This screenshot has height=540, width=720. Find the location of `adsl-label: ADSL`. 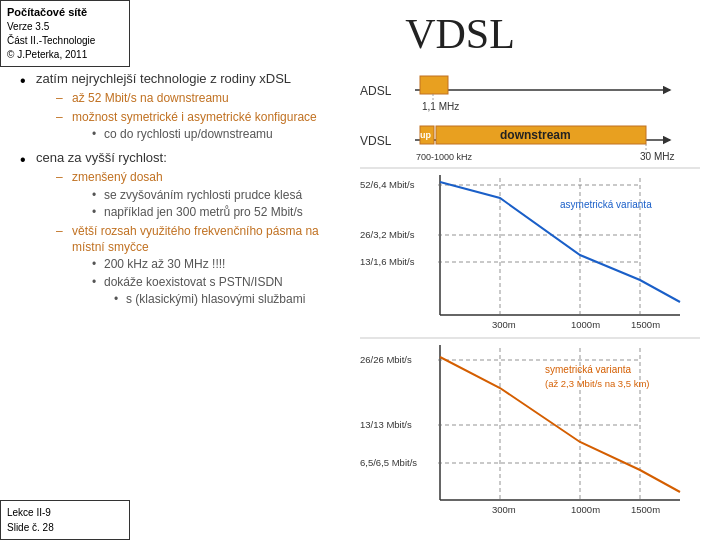

adsl-label: ADSL is located at coordinates (376, 91).